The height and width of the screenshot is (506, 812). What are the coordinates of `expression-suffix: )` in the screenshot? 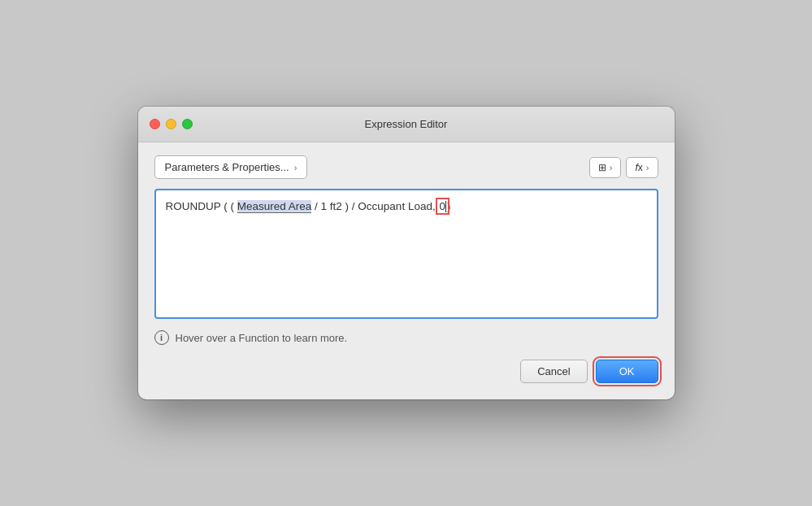 It's located at (449, 207).